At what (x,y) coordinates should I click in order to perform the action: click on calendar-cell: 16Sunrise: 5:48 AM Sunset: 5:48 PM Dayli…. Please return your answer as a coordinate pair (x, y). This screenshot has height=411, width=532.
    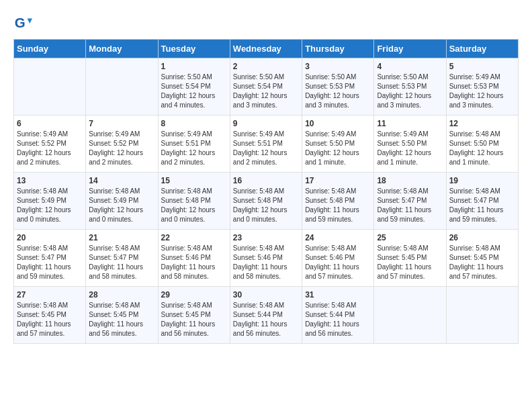
    Looking at the image, I should click on (266, 201).